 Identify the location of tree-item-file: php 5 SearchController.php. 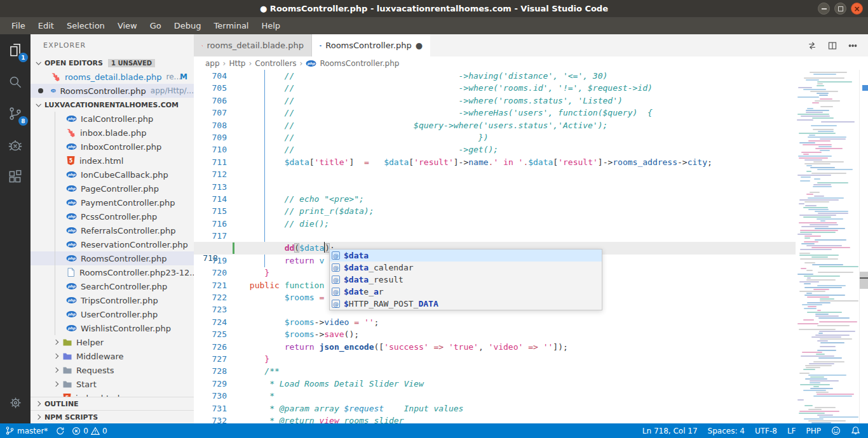
(112, 286).